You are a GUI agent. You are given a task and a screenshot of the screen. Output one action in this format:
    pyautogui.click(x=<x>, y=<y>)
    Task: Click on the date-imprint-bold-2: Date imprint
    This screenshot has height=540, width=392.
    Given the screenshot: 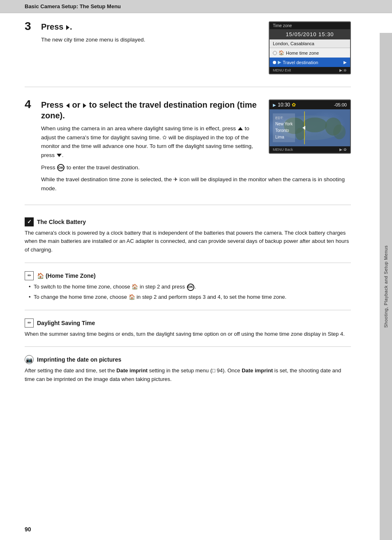 What is the action you would take?
    pyautogui.click(x=257, y=371)
    